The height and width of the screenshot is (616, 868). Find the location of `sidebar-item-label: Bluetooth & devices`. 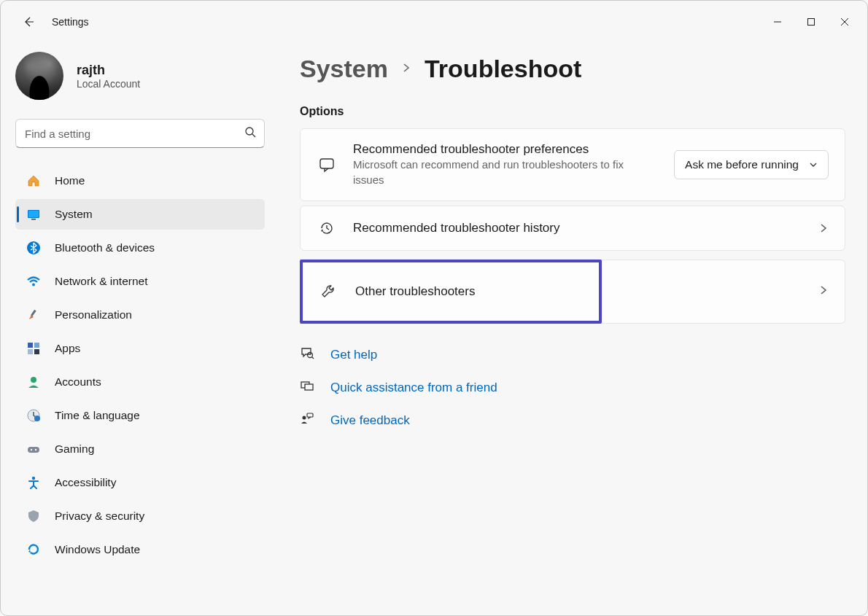

sidebar-item-label: Bluetooth & devices is located at coordinates (105, 248).